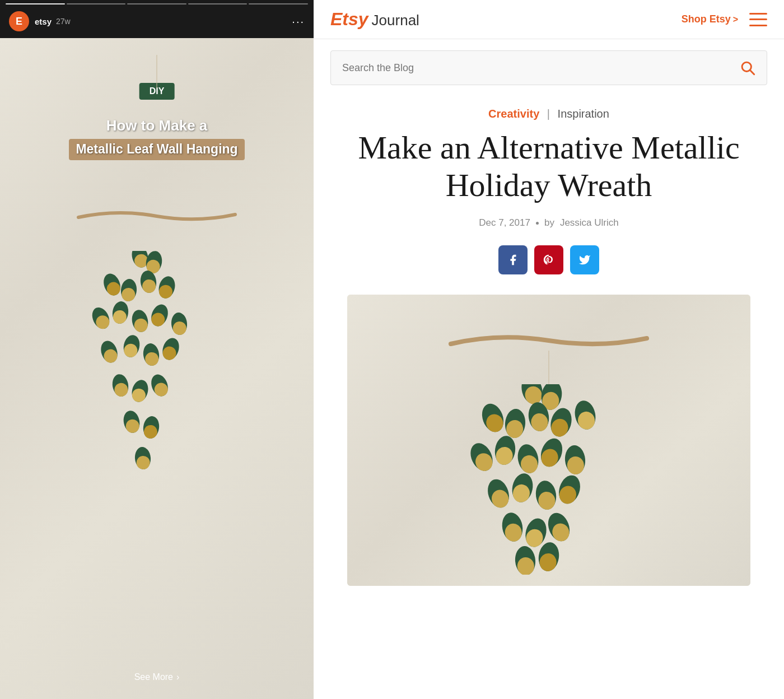 The height and width of the screenshot is (699, 784). I want to click on story-title-line1: How to Make a, so click(157, 126).